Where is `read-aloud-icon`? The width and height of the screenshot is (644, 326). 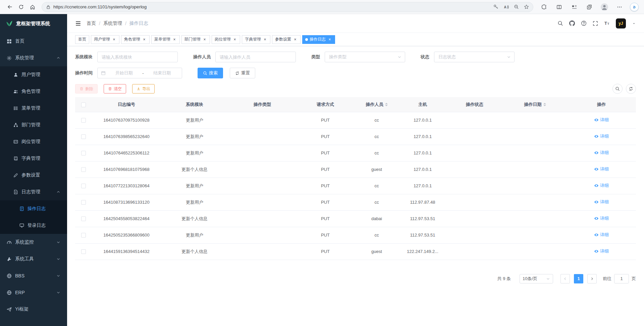 read-aloud-icon is located at coordinates (506, 7).